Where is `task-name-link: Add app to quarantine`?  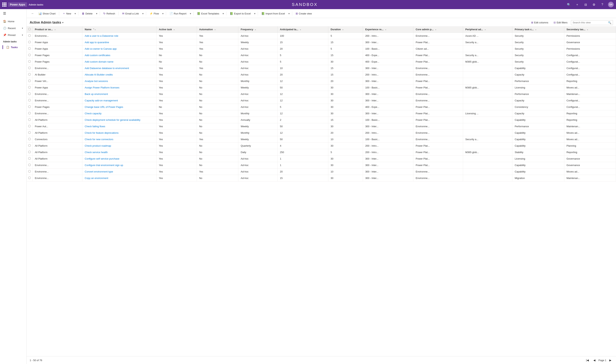 task-name-link: Add app to quarantine is located at coordinates (97, 42).